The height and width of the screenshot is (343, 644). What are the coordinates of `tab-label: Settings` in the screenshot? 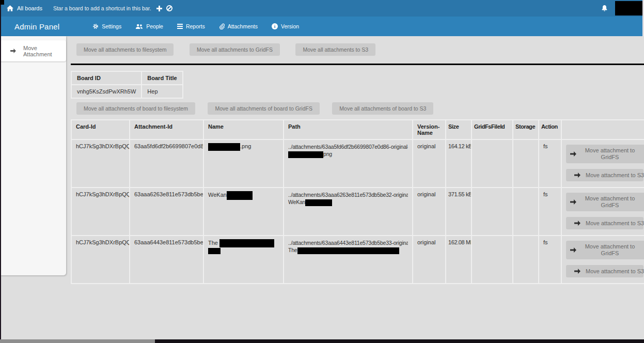 It's located at (112, 26).